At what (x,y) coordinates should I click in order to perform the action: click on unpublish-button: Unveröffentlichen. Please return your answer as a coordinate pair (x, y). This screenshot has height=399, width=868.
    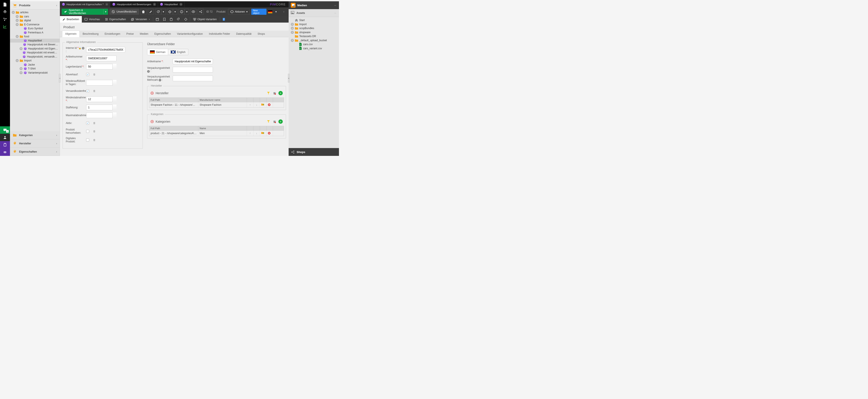
    Looking at the image, I should click on (124, 12).